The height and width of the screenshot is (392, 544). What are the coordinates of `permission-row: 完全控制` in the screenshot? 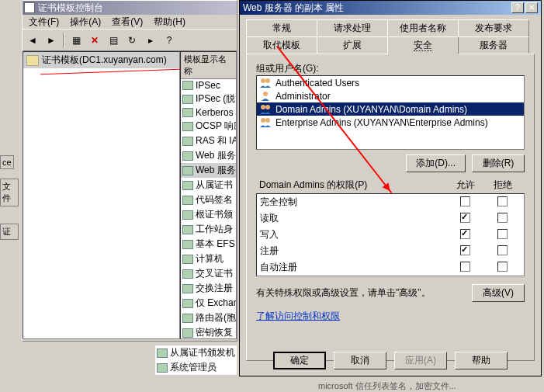 It's located at (390, 202).